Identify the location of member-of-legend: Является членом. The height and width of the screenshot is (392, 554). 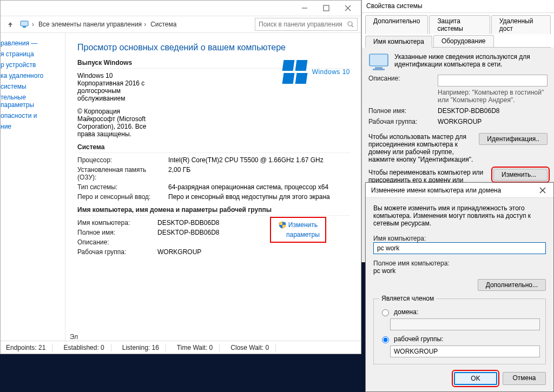
(408, 298).